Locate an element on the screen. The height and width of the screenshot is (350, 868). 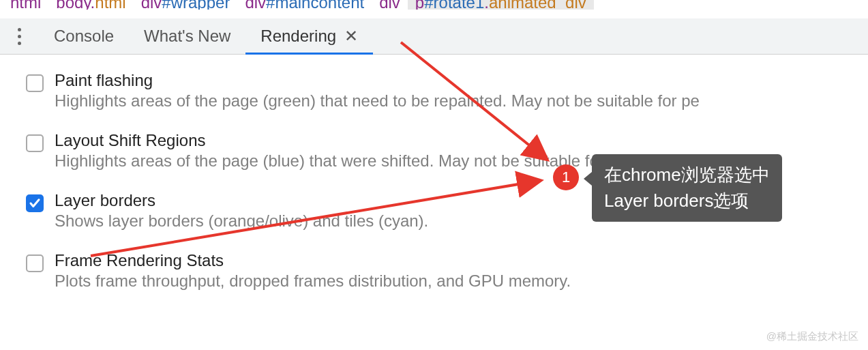
annotation-badge: 1 is located at coordinates (566, 177).